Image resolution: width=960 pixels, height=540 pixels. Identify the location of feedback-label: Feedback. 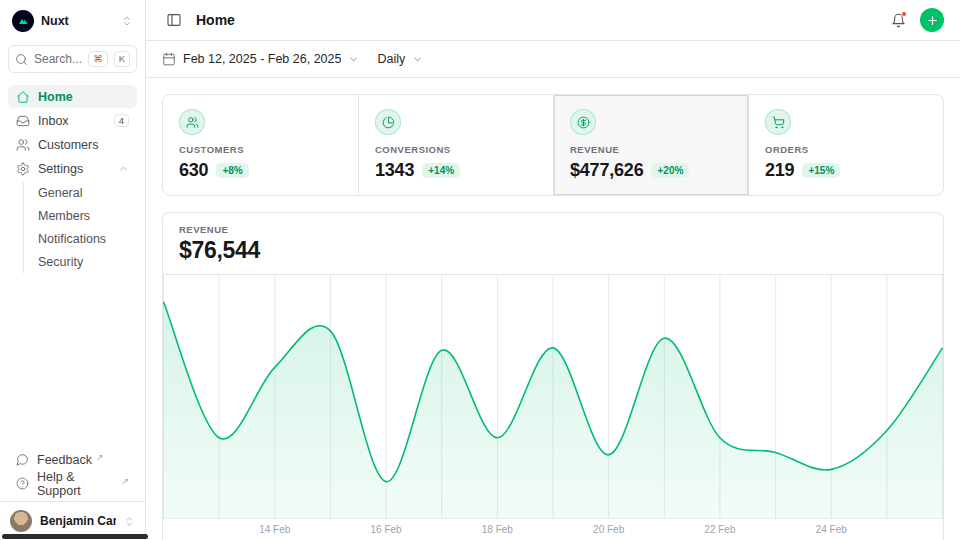
(64, 460).